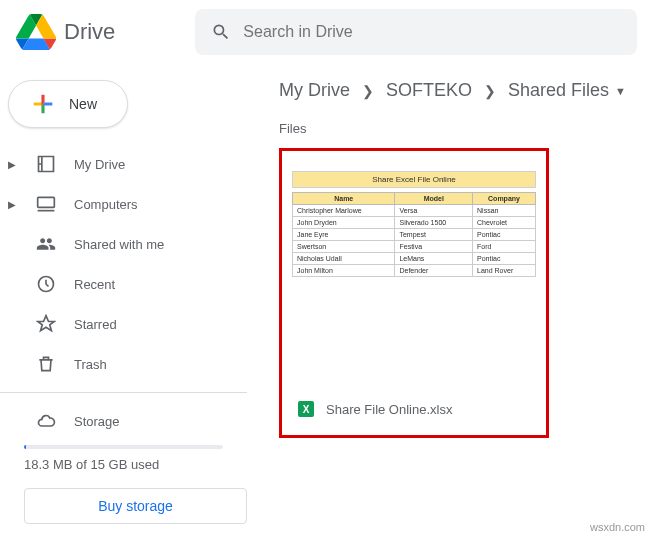  I want to click on table-row: John MiltonDefenderLand Rover, so click(414, 271).